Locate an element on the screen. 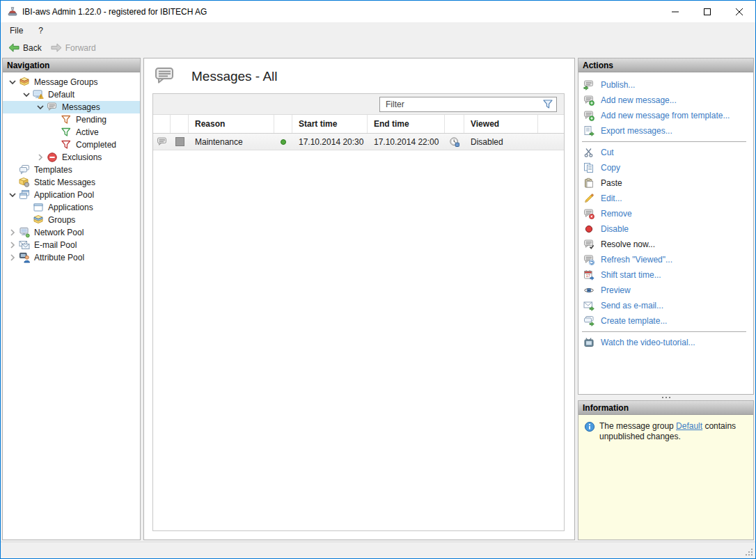  action-remove: Remove is located at coordinates (666, 214).